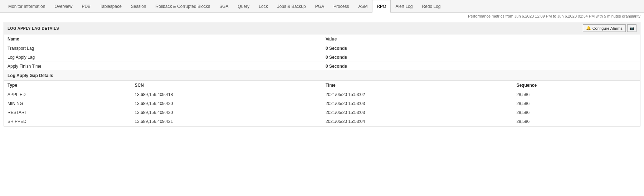  I want to click on gap-row-scn: 13,689,156,409,421, so click(227, 122).